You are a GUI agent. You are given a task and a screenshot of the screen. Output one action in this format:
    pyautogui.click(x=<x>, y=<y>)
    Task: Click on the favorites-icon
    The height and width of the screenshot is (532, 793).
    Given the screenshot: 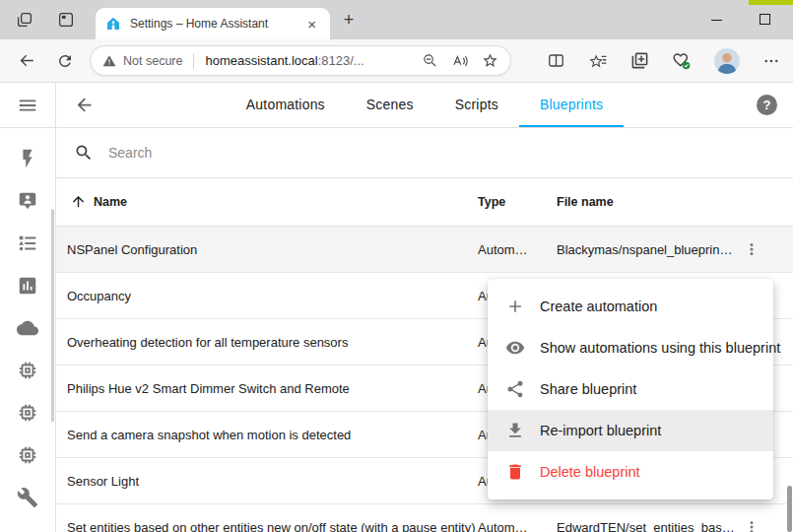 What is the action you would take?
    pyautogui.click(x=598, y=61)
    